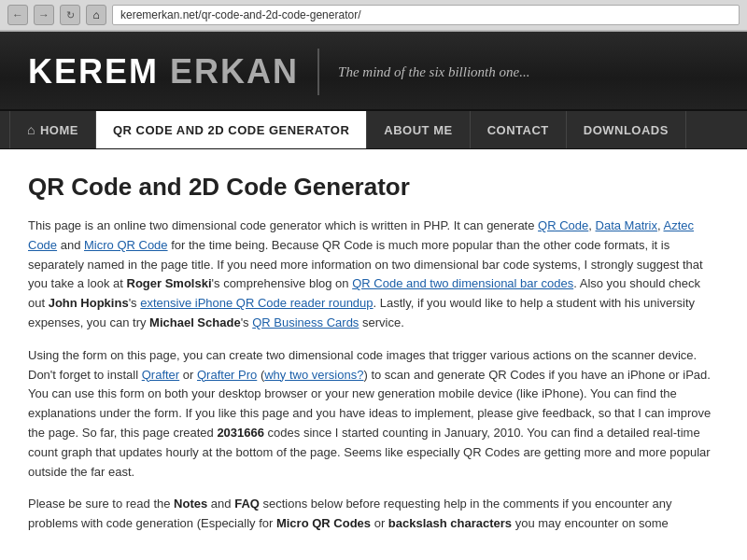  Describe the element at coordinates (323, 523) in the screenshot. I see `micro-qr-label: Micro QR Codes` at that location.